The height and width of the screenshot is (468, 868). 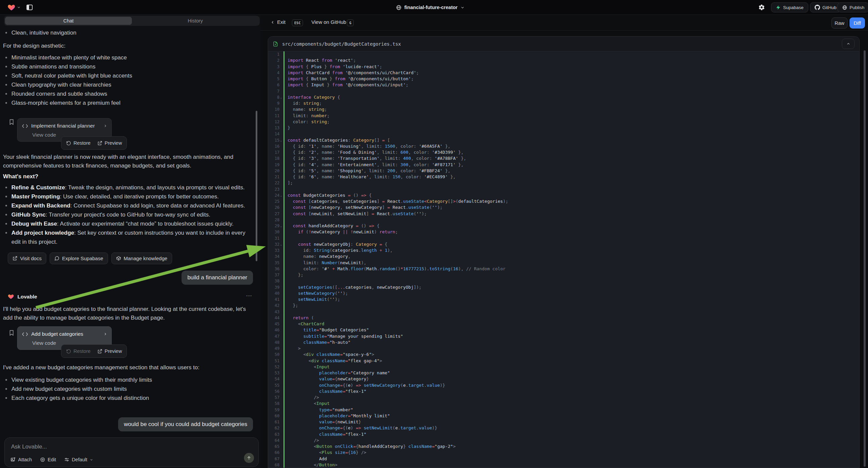 I want to click on code-line: 5import { Button } from '@/components/ui…, so click(x=564, y=79).